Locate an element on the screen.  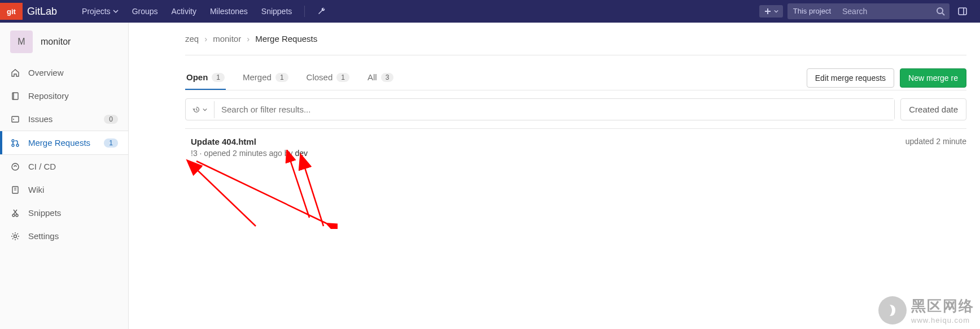
project-sidebar: M monitor Overview Repository Issues 0 M… is located at coordinates (64, 176).